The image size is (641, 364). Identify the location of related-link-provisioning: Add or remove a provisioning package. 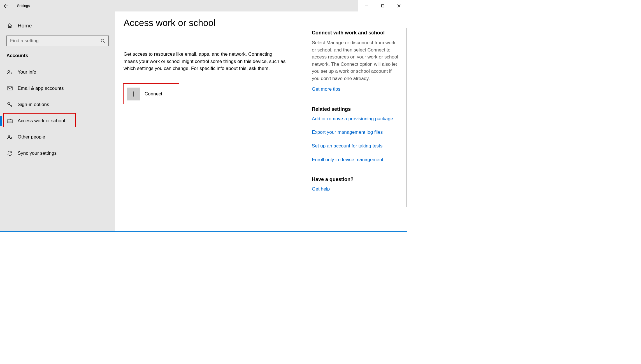
(355, 119).